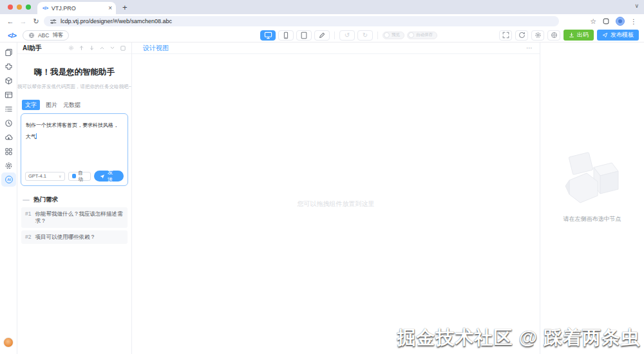  Describe the element at coordinates (46, 35) in the screenshot. I see `project-pill: ABC 博客` at that location.